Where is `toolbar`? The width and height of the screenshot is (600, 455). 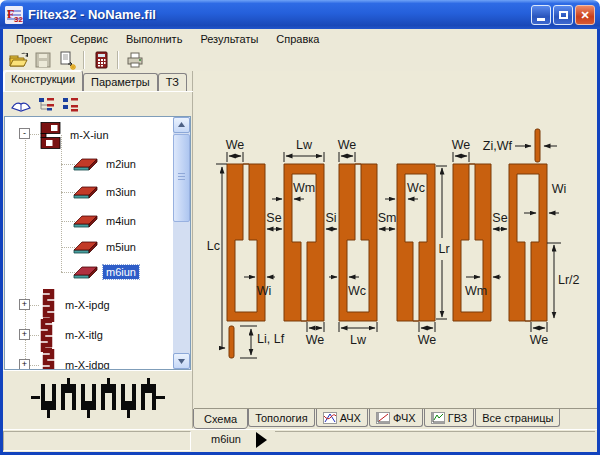
toolbar is located at coordinates (300, 60).